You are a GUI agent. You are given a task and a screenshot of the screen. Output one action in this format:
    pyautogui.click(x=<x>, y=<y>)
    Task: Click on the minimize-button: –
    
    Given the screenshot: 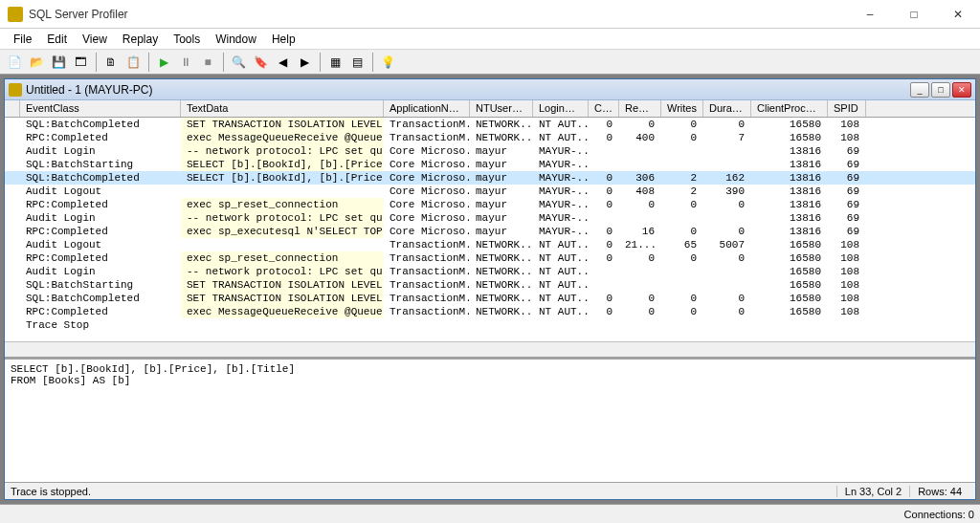 What is the action you would take?
    pyautogui.click(x=870, y=14)
    